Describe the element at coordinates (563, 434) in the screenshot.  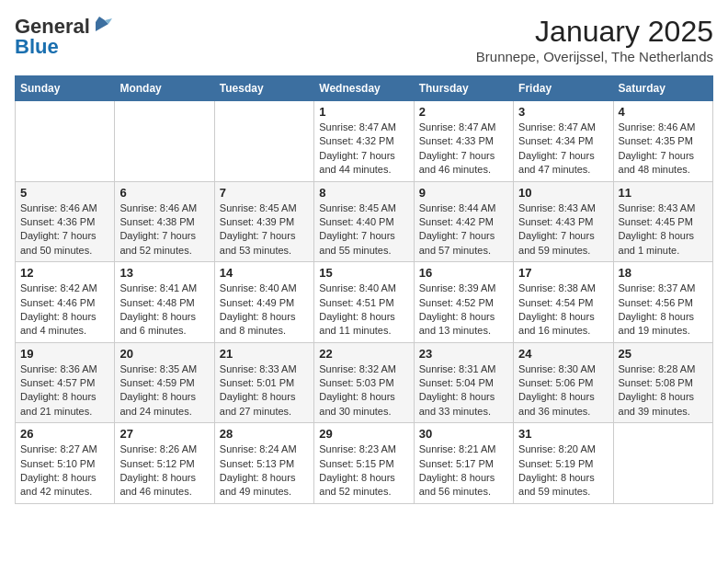
I see `day-number: 31` at that location.